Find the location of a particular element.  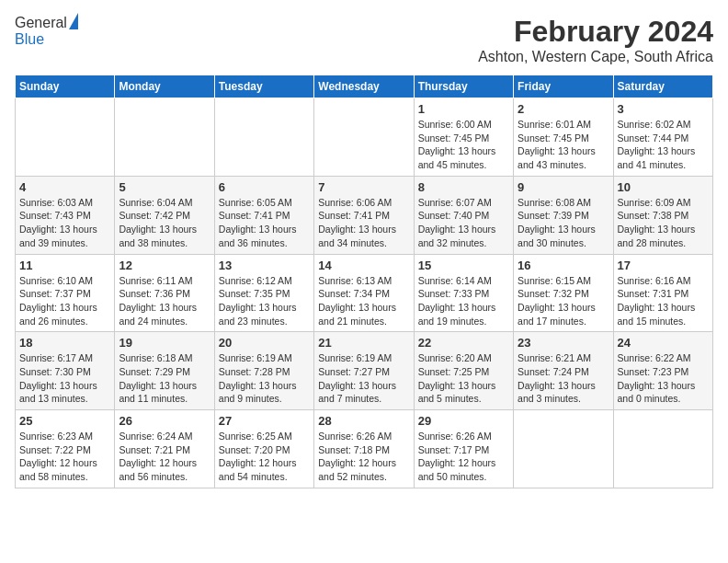

day-info: Sunrise: 6:22 AM Sunset: 7:23 PM Dayligh… is located at coordinates (664, 379).